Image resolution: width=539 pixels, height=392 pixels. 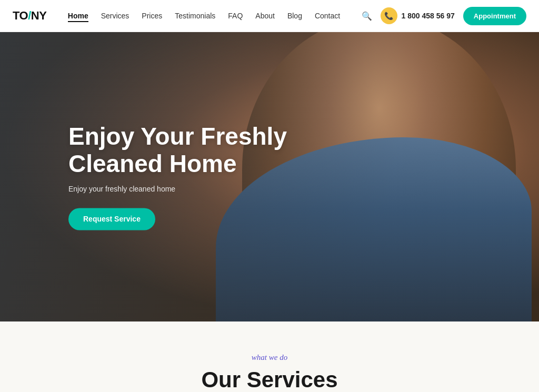 What do you see at coordinates (270, 380) in the screenshot?
I see `services-title: Our Services` at bounding box center [270, 380].